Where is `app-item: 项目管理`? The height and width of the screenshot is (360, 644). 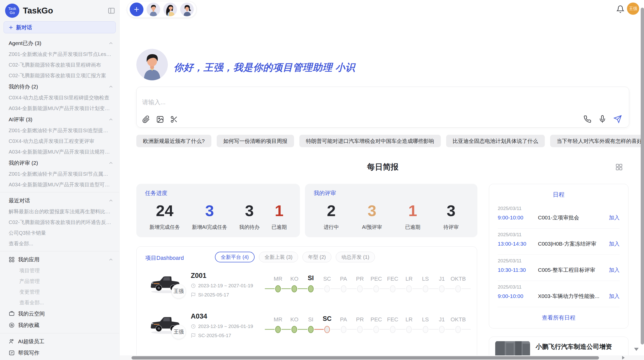 app-item: 项目管理 is located at coordinates (60, 271).